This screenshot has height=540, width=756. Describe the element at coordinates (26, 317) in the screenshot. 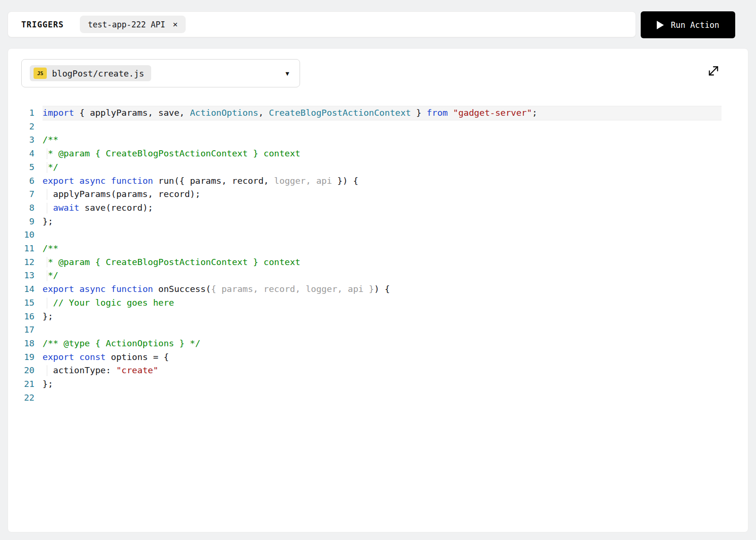

I see `line-number: 16` at that location.